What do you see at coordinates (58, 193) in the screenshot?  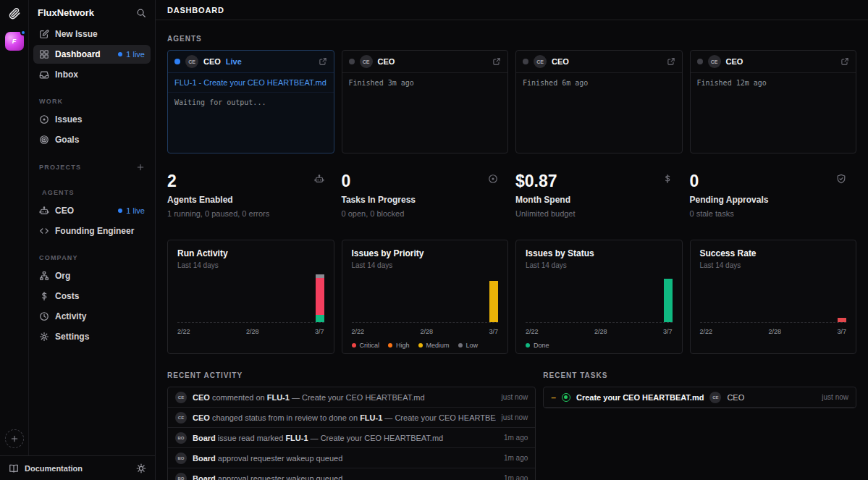 I see `section-label: AGENTS` at bounding box center [58, 193].